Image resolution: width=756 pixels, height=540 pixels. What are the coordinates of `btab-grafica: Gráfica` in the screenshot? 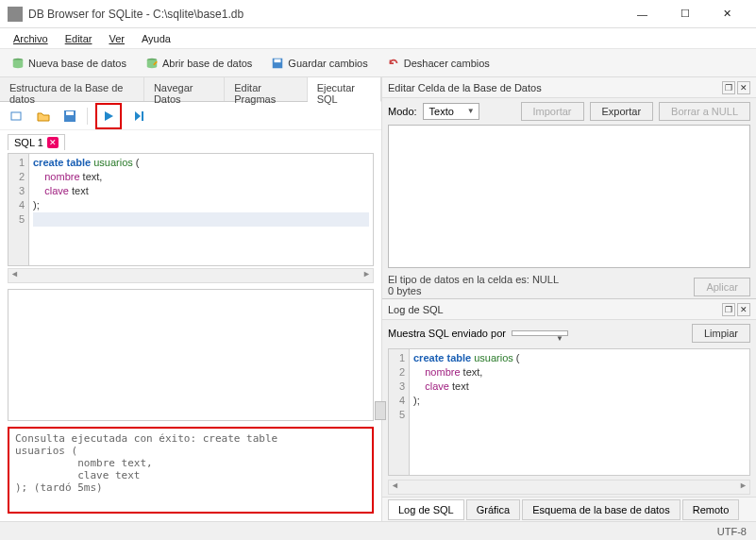 It's located at (493, 510).